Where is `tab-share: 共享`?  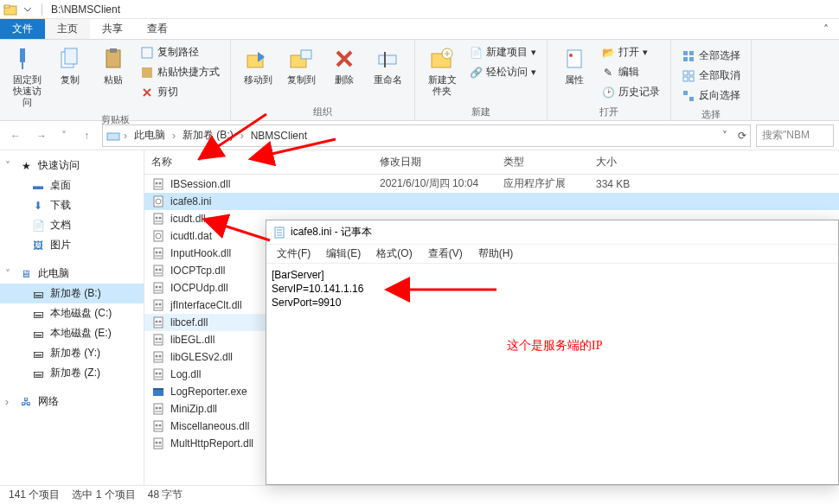
tab-share: 共享 is located at coordinates (112, 29).